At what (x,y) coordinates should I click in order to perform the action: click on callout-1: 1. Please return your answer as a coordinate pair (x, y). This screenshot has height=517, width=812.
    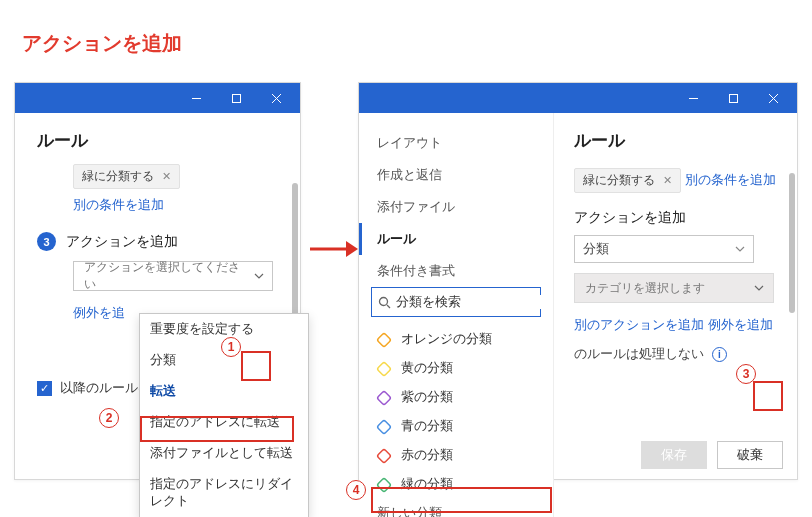
    Looking at the image, I should click on (231, 347).